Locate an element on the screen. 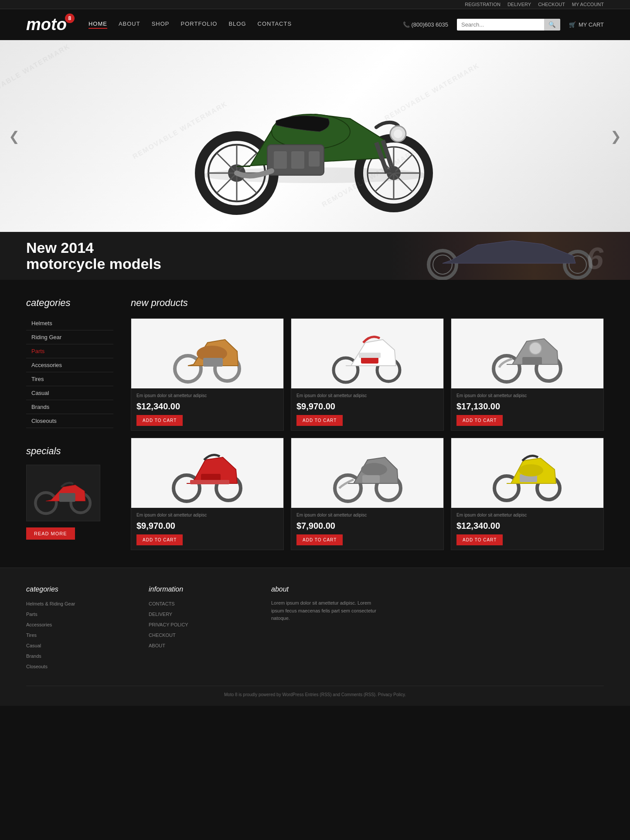  search-box: 🔍 is located at coordinates (508, 24).